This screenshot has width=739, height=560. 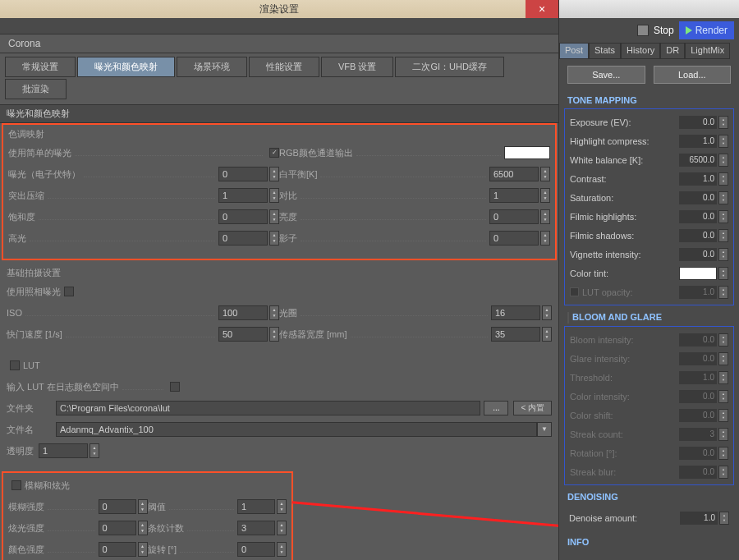 I want to click on spinner-aperture, so click(x=547, y=313).